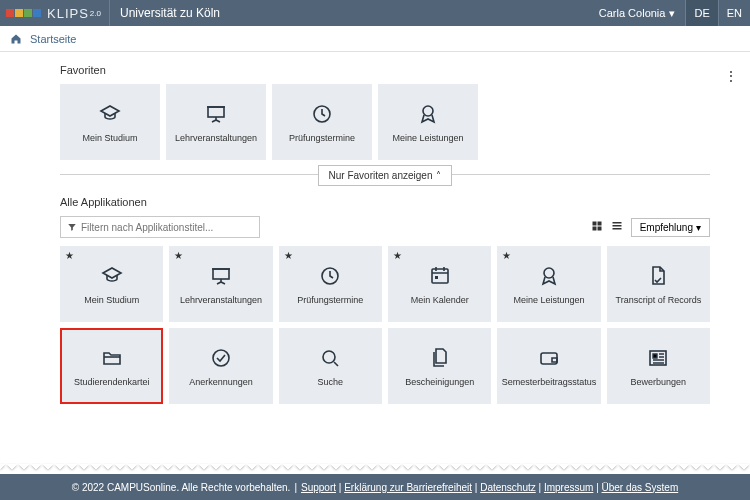 This screenshot has width=750, height=500. Describe the element at coordinates (330, 366) in the screenshot. I see `app-tile: Suche` at that location.